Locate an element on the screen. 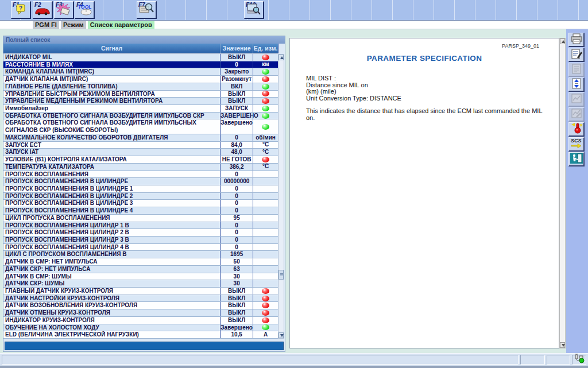 Image resolution: width=588 pixels, height=368 pixels. breadcrumb-mode: Режим is located at coordinates (74, 25).